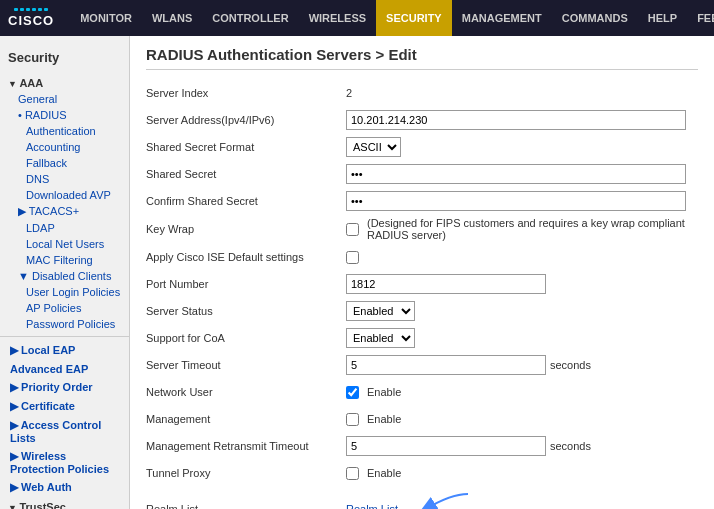 This screenshot has width=714, height=509. What do you see at coordinates (64, 350) in the screenshot?
I see `sidebar-item-local-eap: ▶ Local EAP` at bounding box center [64, 350].